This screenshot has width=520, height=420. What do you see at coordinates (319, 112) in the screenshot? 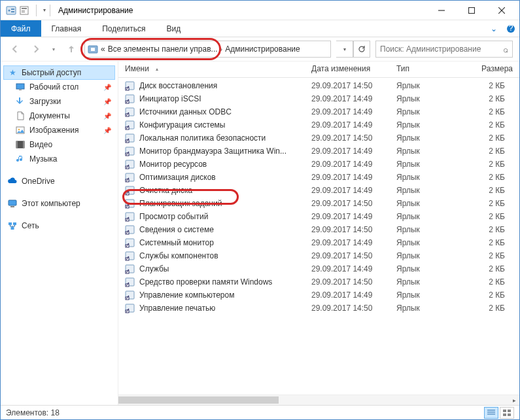
I see `file-row: Источники данных ODBC29.09.2017 14:49Ярл…` at bounding box center [319, 112].